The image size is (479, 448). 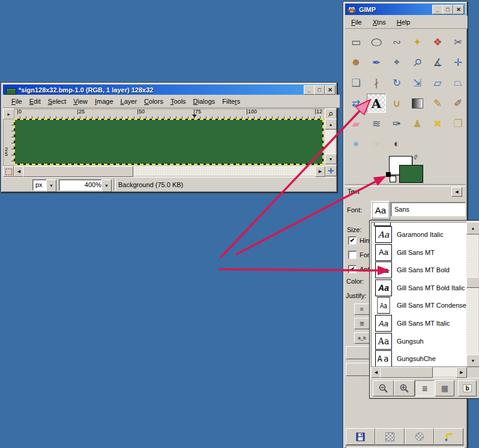 What do you see at coordinates (356, 144) in the screenshot?
I see `blur-tool-button: ●` at bounding box center [356, 144].